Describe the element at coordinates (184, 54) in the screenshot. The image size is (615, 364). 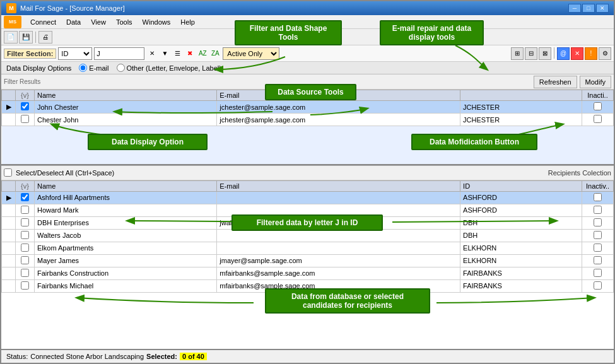
I see `filter-tools: ✕ ▼ ☰ ✖ AZ ZA` at that location.